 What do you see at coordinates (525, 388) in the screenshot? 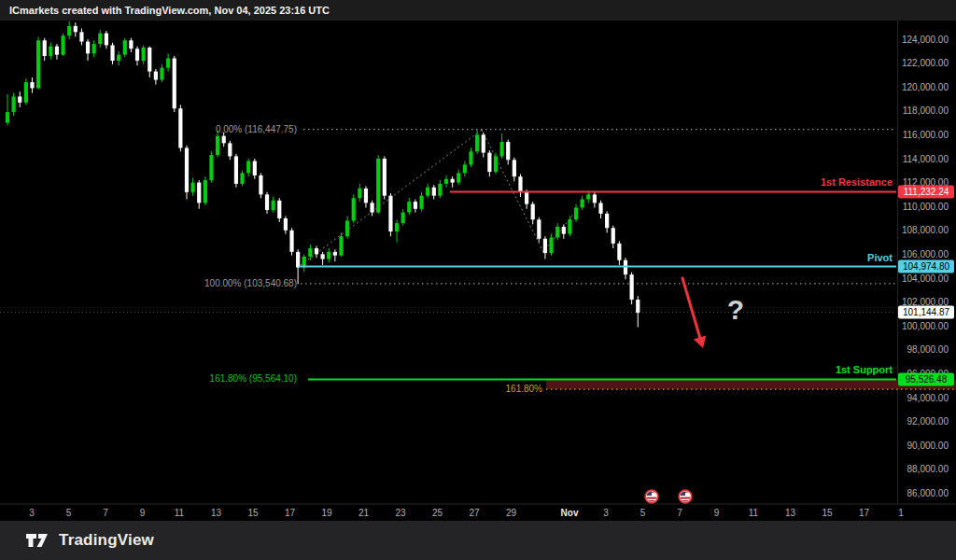
I see `fib-label: 161.80%` at bounding box center [525, 388].